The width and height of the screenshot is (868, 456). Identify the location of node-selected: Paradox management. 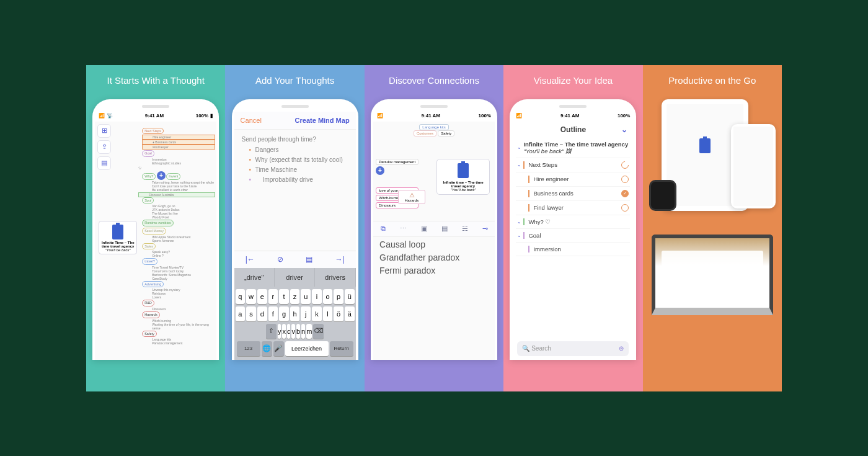
(397, 162).